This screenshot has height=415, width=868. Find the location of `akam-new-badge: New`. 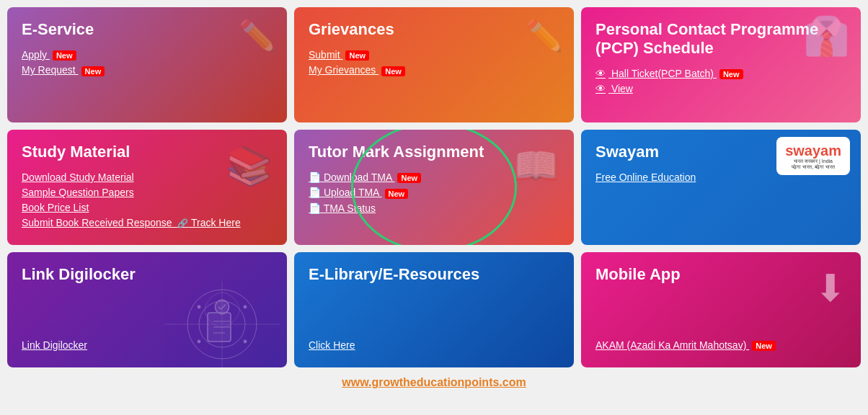

akam-new-badge: New is located at coordinates (764, 346).